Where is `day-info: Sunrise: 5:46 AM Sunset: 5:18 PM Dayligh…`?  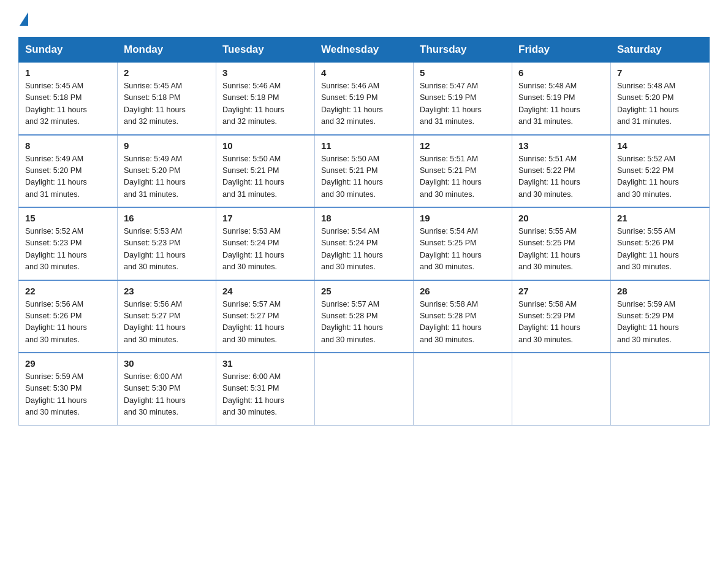 day-info: Sunrise: 5:46 AM Sunset: 5:18 PM Dayligh… is located at coordinates (265, 104).